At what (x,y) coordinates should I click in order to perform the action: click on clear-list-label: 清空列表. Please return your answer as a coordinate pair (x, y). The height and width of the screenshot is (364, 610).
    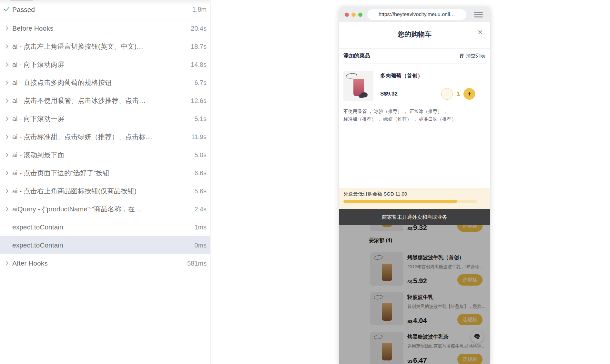
    Looking at the image, I should click on (476, 56).